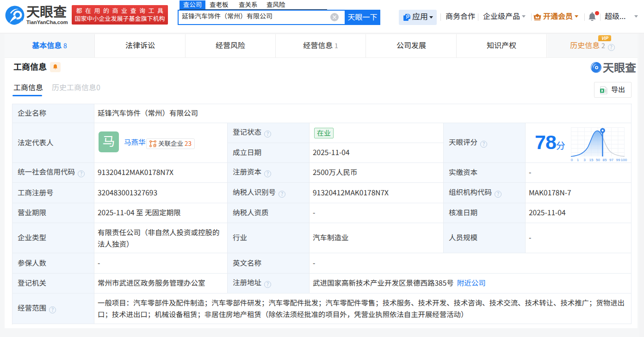 The width and height of the screenshot is (644, 337). Describe the element at coordinates (572, 160) in the screenshot. I see `svg-text: 0` at that location.